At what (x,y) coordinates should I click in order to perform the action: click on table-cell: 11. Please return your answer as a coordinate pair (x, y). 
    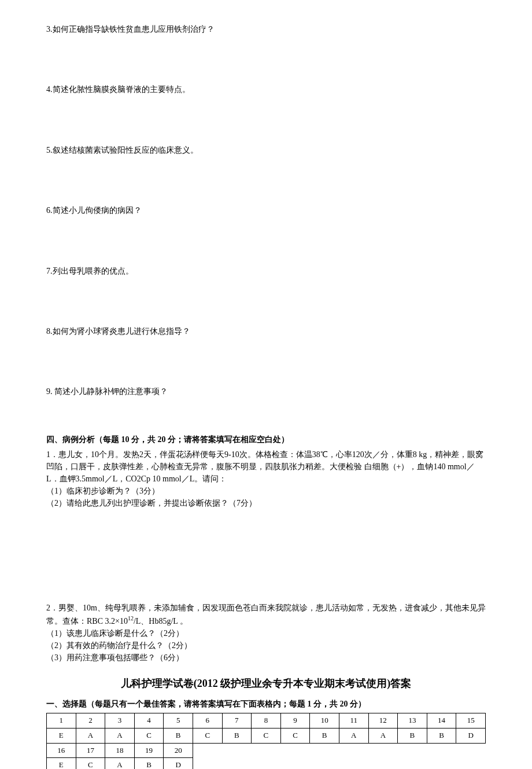
    Looking at the image, I should click on (354, 720).